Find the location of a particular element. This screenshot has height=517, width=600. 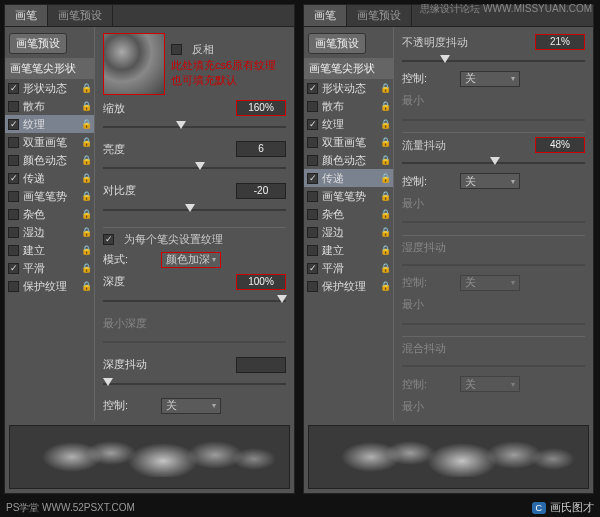

control-dropdown-1: 关▾ is located at coordinates (490, 79).